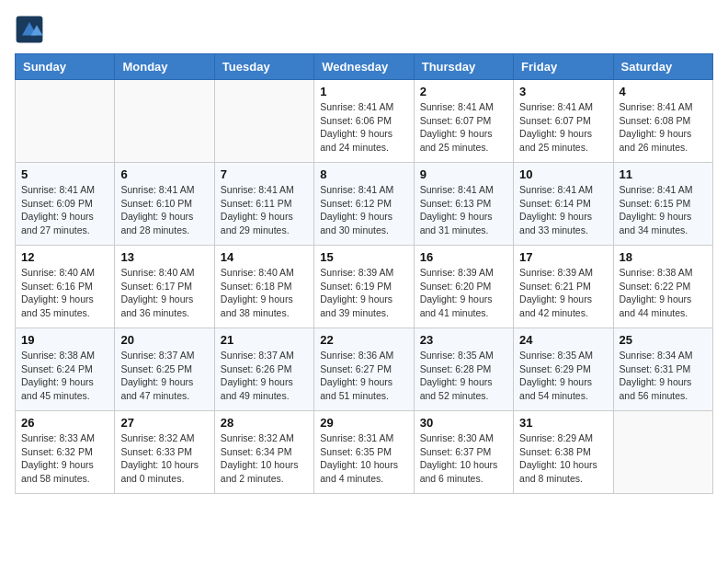 The width and height of the screenshot is (728, 563). What do you see at coordinates (264, 287) in the screenshot?
I see `calendar-cell: 14Sunrise: 8:40 AMSunset: 6:18 PMDayligh…` at bounding box center [264, 287].